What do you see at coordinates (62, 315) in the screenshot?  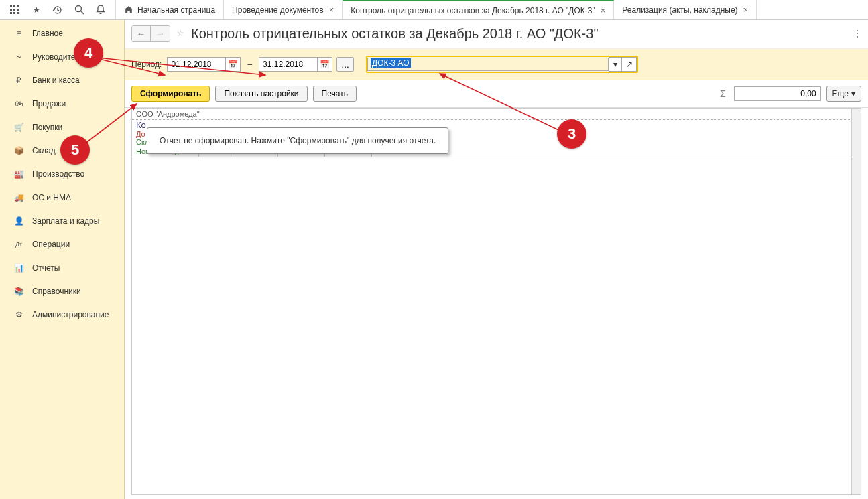 I see `sidebar-item-admin: ⚙Администрирование` at bounding box center [62, 315].